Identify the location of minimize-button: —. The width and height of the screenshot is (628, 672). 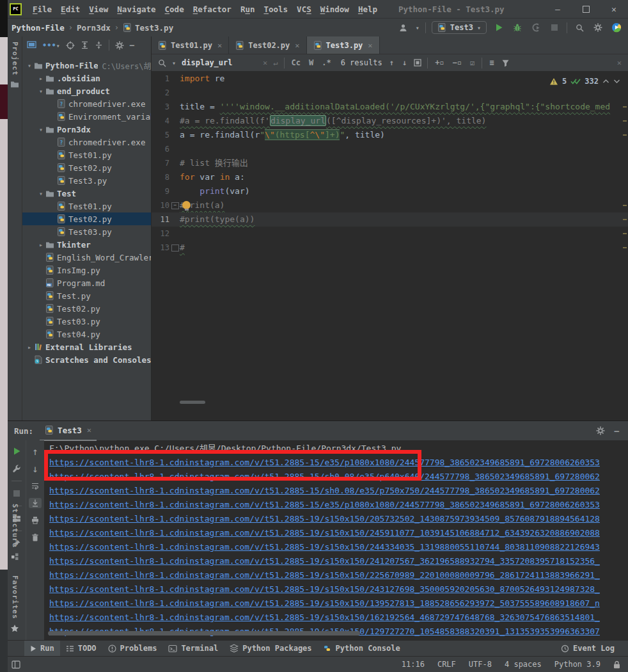
(558, 9).